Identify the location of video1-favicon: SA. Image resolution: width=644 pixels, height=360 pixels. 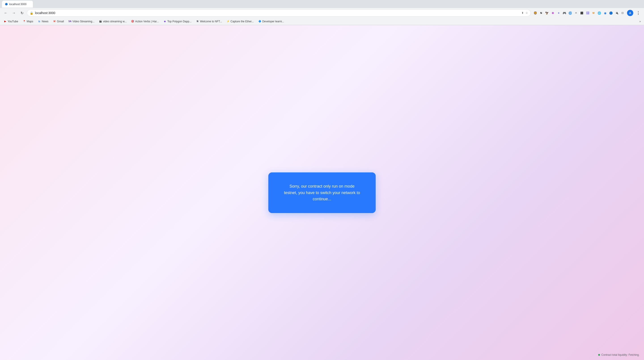
(70, 21).